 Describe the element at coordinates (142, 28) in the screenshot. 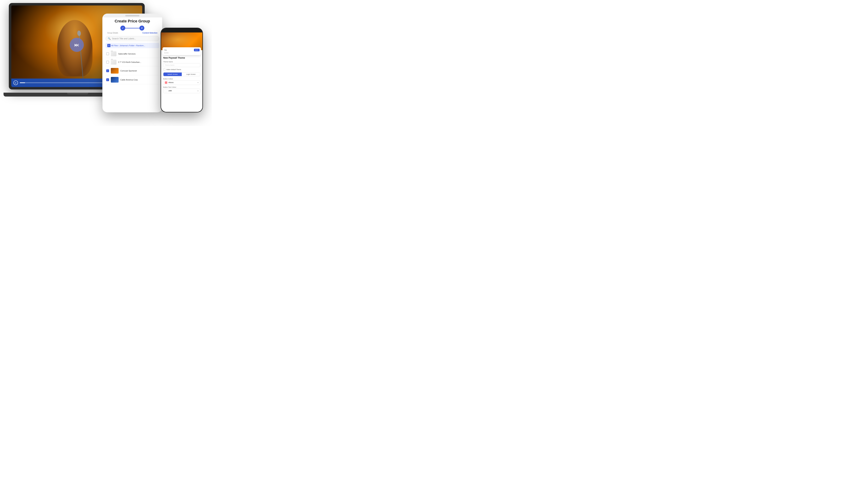

I see `step-2-circle: 2` at that location.